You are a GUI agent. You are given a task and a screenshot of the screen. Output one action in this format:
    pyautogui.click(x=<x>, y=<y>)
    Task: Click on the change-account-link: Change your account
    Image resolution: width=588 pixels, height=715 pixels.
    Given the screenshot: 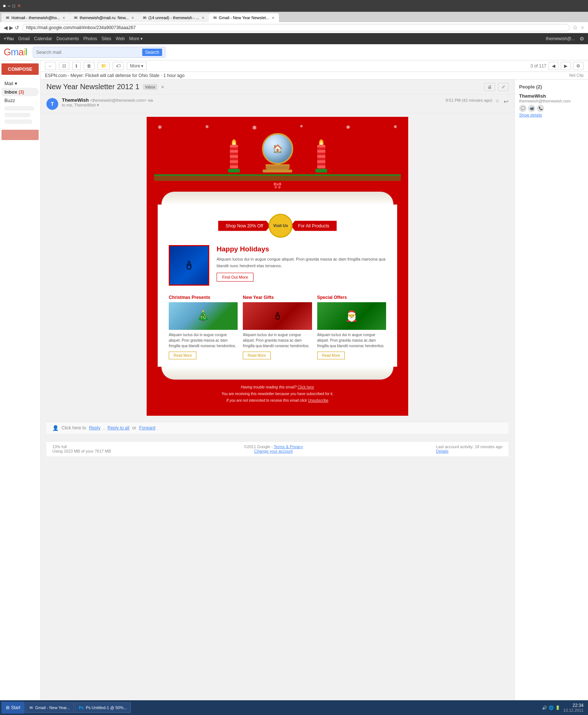 What is the action you would take?
    pyautogui.click(x=273, y=451)
    